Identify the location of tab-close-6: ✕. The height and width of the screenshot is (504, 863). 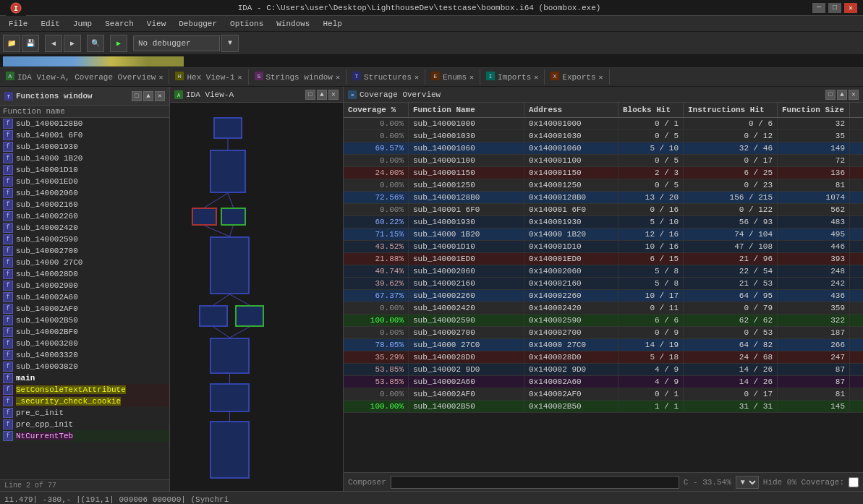
(601, 77).